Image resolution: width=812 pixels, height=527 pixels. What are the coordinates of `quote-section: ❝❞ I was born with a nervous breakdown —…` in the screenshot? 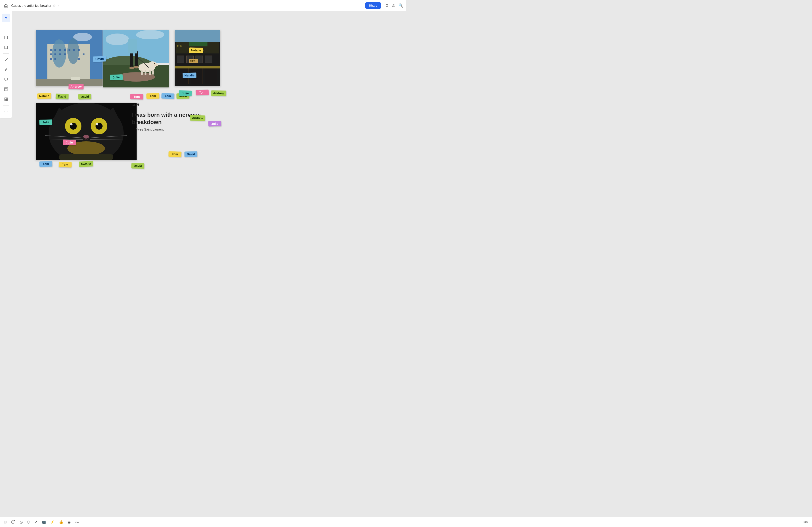 It's located at (179, 117).